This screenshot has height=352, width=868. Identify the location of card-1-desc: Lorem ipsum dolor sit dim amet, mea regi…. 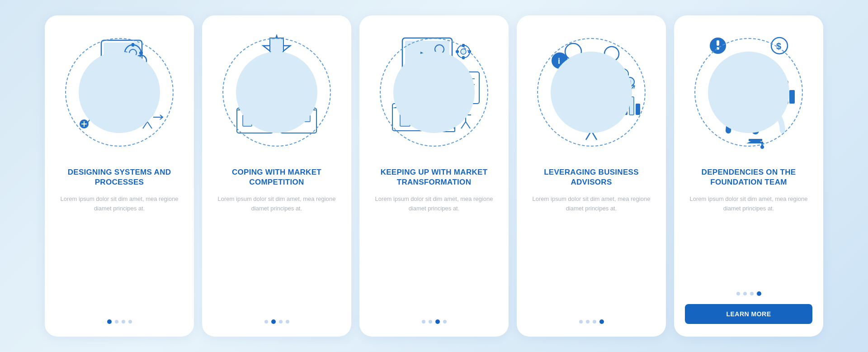
(119, 204).